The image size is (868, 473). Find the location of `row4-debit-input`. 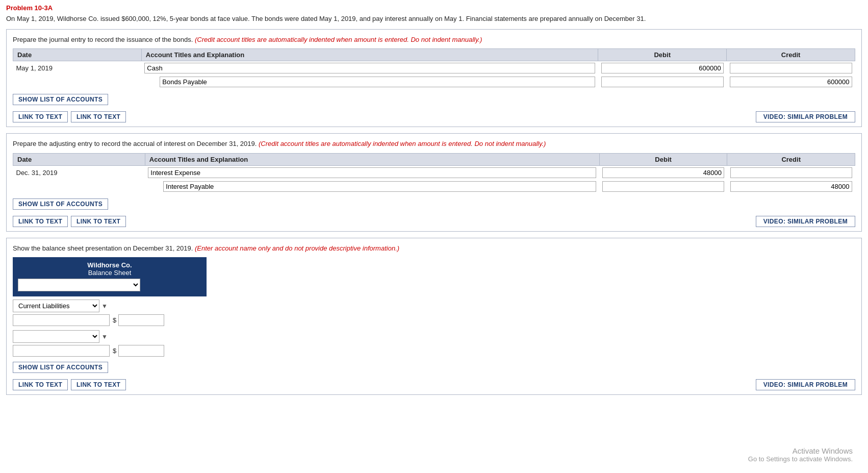

row4-debit-input is located at coordinates (663, 187).